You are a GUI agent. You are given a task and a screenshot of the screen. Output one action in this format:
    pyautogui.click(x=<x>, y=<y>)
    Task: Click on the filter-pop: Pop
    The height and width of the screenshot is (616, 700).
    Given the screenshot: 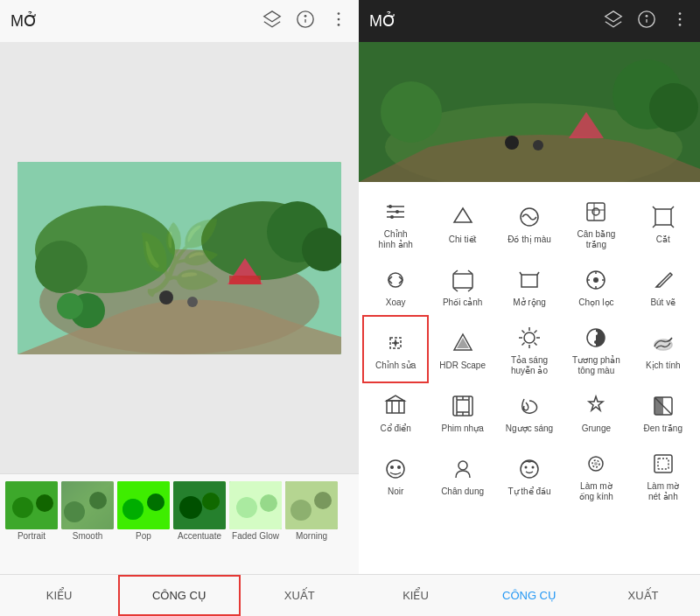 What is the action you would take?
    pyautogui.click(x=144, y=526)
    